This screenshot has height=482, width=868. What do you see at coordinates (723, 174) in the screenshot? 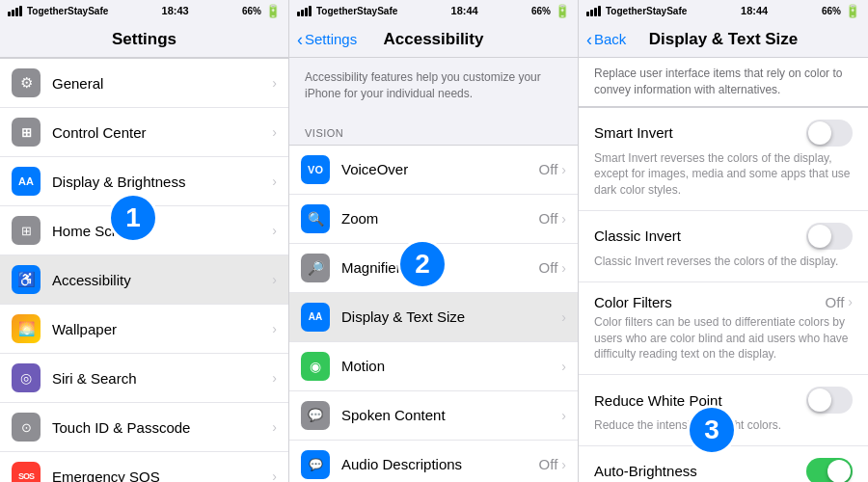
I see `smart-invert-desc: Smart Invert reverses the colors of the …` at bounding box center [723, 174].